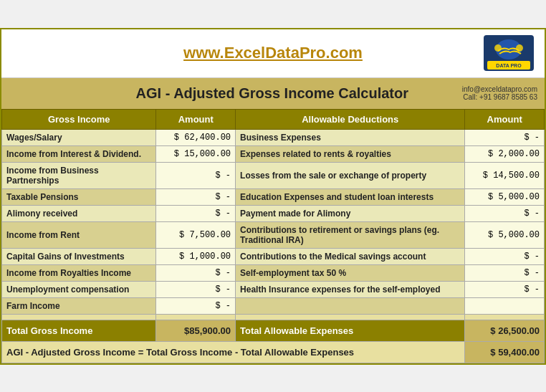 This screenshot has width=546, height=392. What do you see at coordinates (79, 257) in the screenshot?
I see `gross-income-label: Capital Gains of Investments` at bounding box center [79, 257].